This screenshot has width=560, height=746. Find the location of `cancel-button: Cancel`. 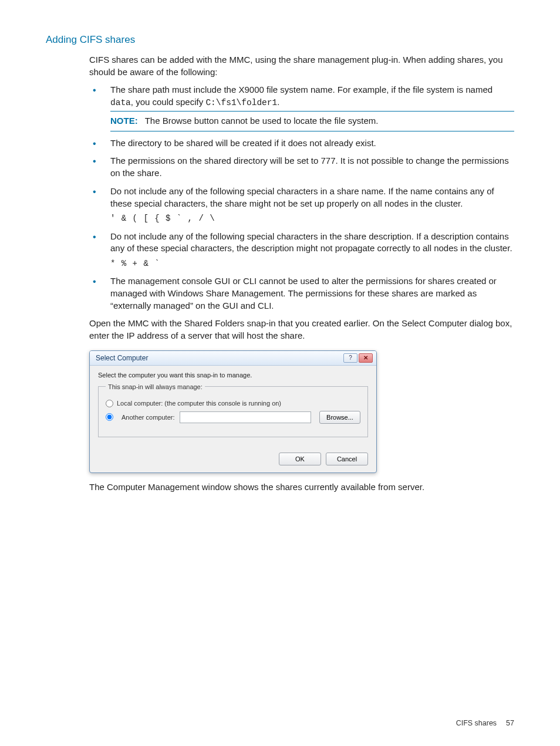

cancel-button: Cancel is located at coordinates (347, 459).